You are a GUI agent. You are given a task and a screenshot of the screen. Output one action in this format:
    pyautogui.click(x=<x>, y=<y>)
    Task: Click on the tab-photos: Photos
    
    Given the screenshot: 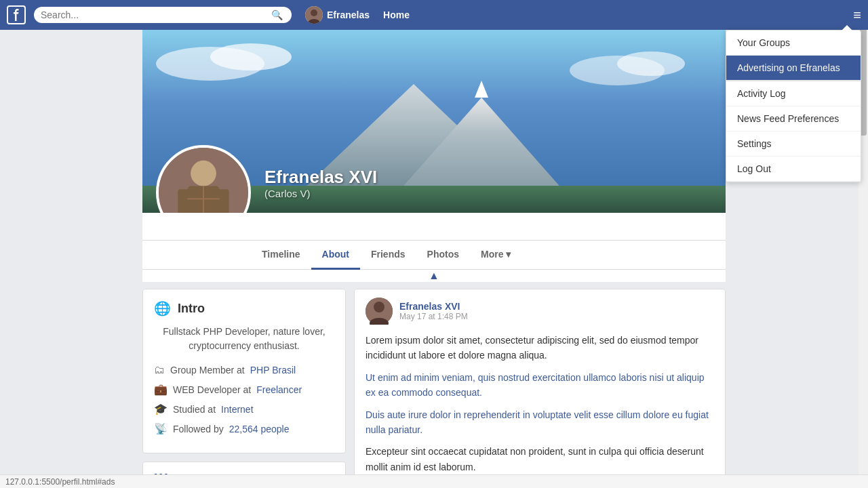 What is the action you would take?
    pyautogui.click(x=443, y=255)
    